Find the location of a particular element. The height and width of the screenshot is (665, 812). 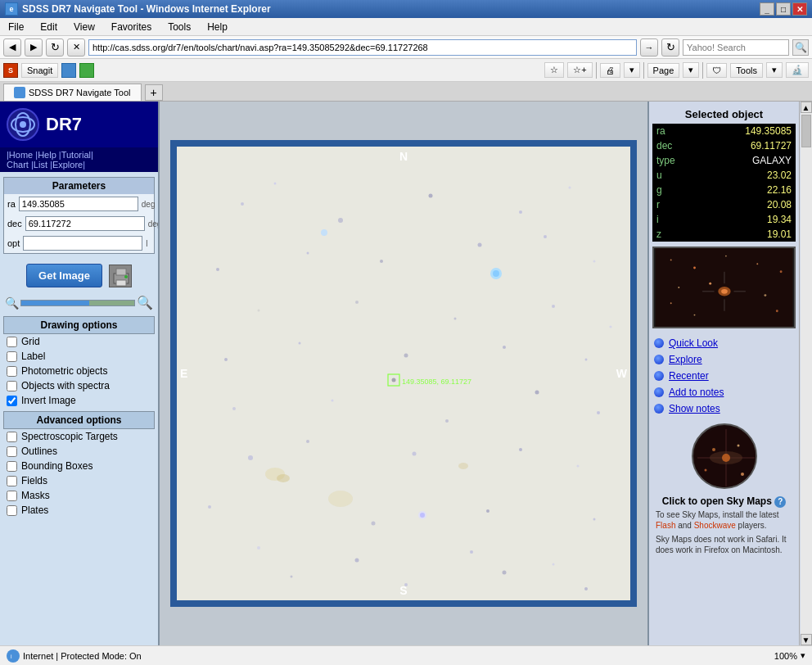

print-dropdown: ▾ is located at coordinates (632, 70).